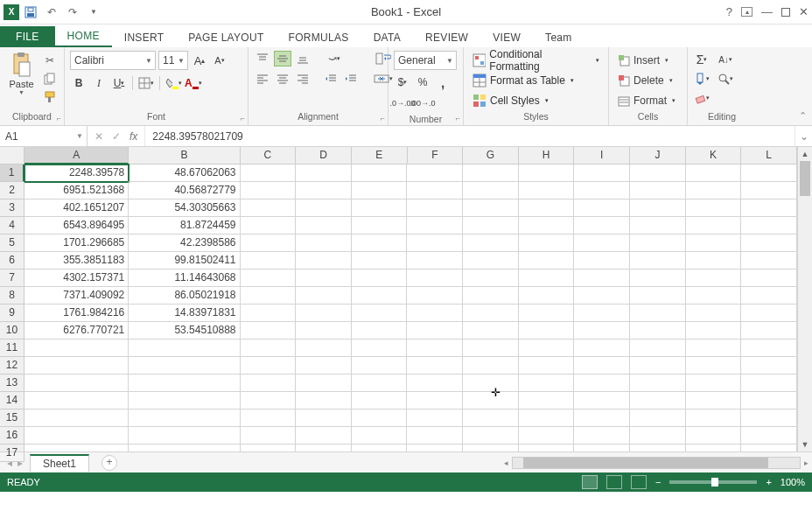  I want to click on cell-J10, so click(658, 331).